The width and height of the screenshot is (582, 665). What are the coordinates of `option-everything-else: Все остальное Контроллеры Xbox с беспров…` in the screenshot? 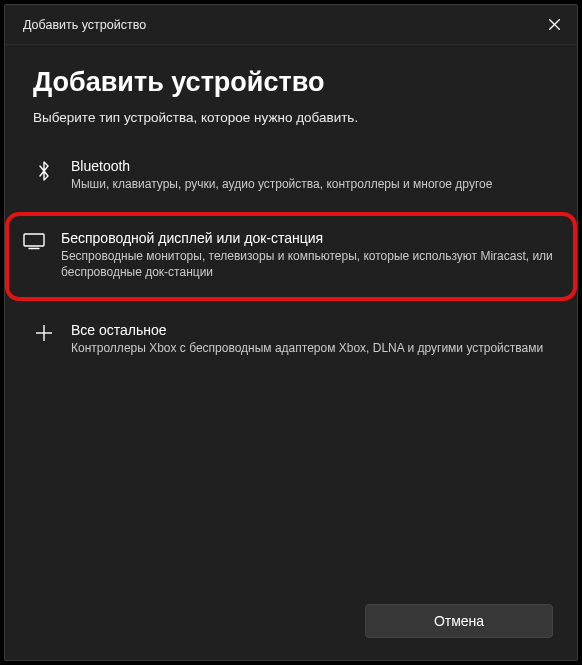 It's located at (291, 340).